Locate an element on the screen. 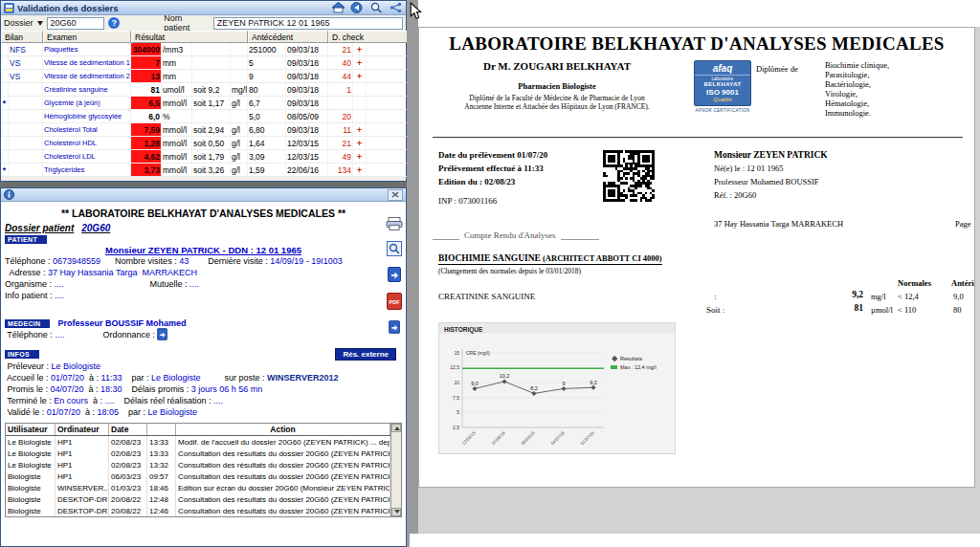 The height and width of the screenshot is (547, 980). res-externe-button: Rés. externe is located at coordinates (366, 354).